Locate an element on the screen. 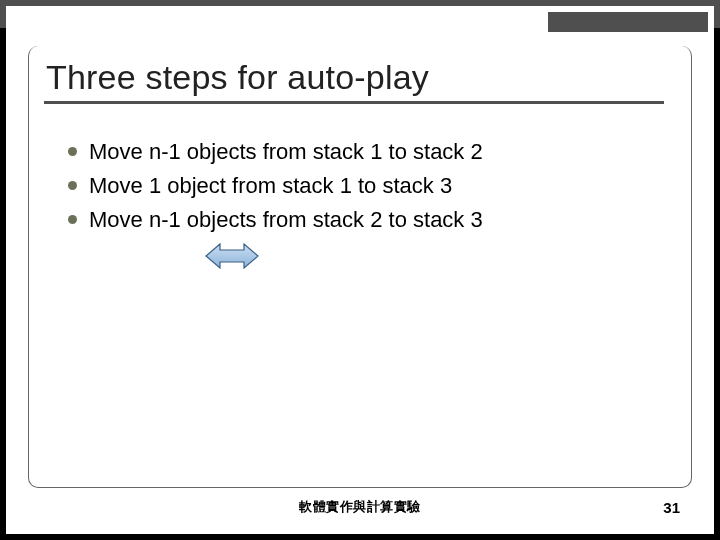  top-right-tab is located at coordinates (628, 22).